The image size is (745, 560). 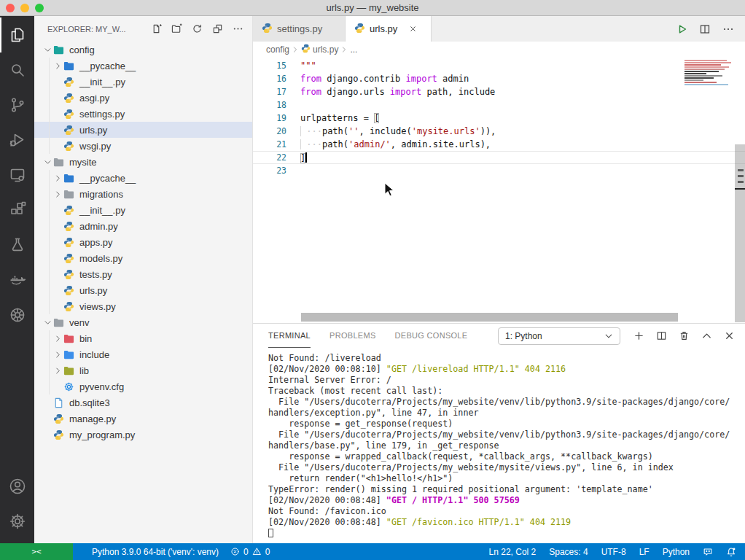 What do you see at coordinates (17, 175) in the screenshot?
I see `activity-remote-explorer` at bounding box center [17, 175].